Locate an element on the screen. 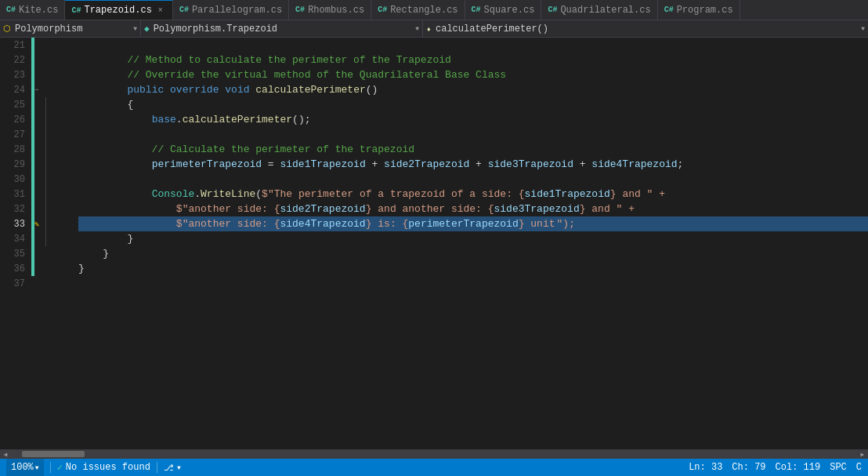 The image size is (868, 476). nav-class-arrow: ▼ is located at coordinates (417, 28).